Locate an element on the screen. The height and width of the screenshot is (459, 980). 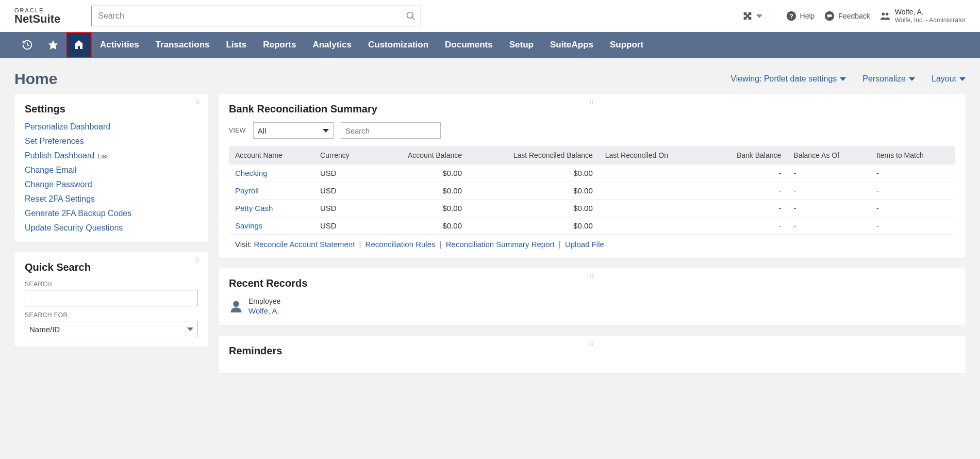
feedback-link: Feedback is located at coordinates (846, 16).